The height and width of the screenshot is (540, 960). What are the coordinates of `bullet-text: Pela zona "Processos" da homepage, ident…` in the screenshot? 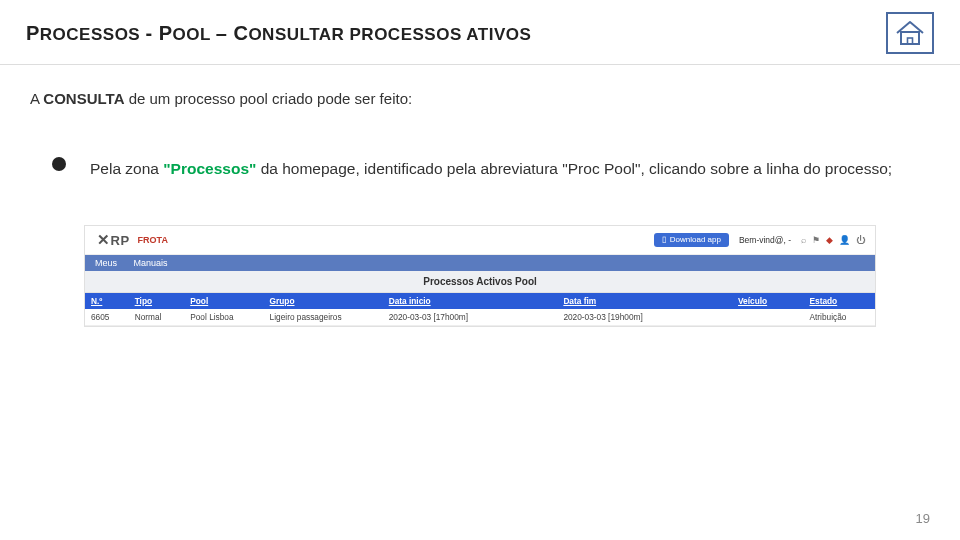 It's located at (491, 169).